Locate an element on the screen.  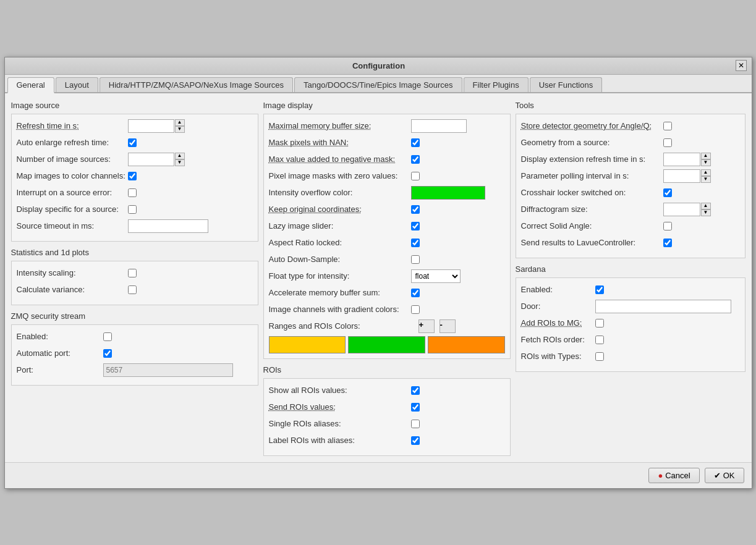
intensity-scaling-label: Intensity scaling: is located at coordinates (72, 273).